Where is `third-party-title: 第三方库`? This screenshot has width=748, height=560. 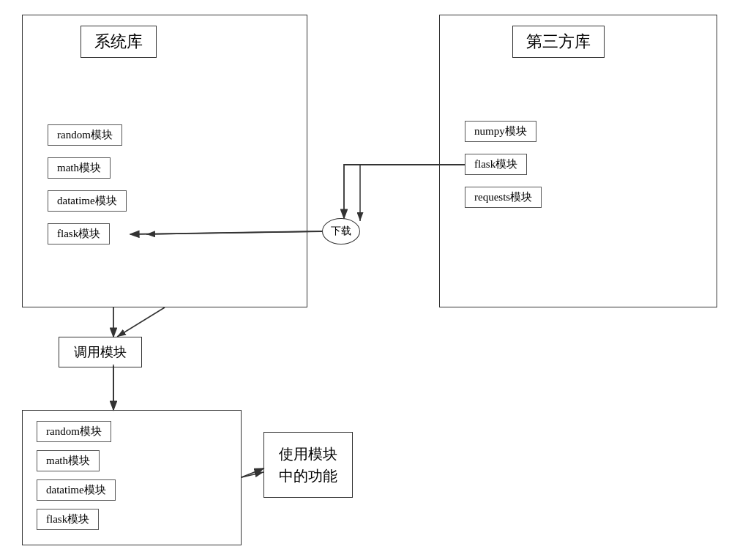
third-party-title: 第三方库 is located at coordinates (558, 42).